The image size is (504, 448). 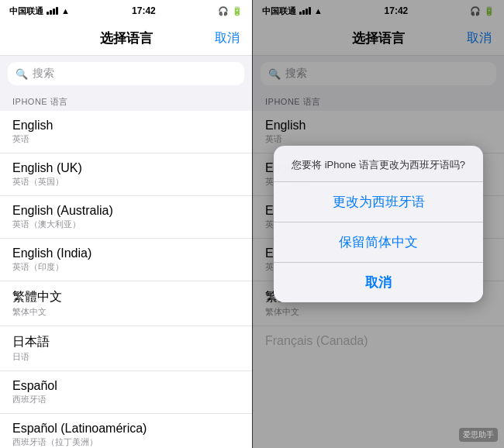 What do you see at coordinates (40, 11) in the screenshot?
I see `status-left: 中国联通 ▲` at bounding box center [40, 11].